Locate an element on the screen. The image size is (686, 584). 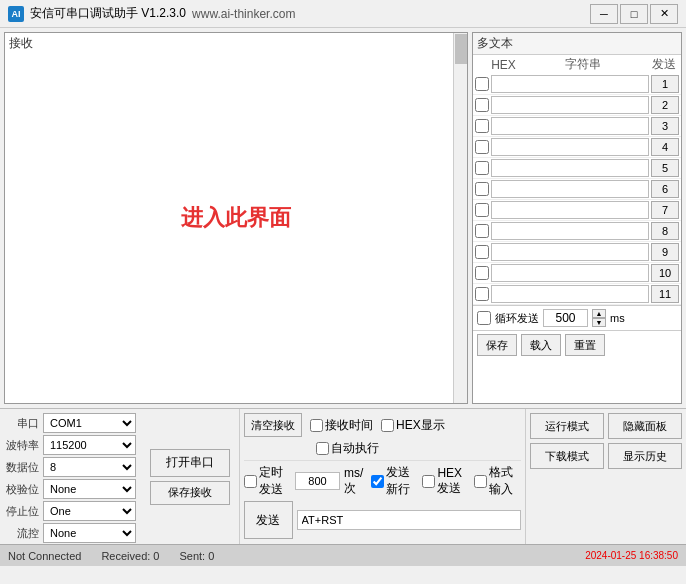
receive-label: 接收 is located at coordinates (21, 44).